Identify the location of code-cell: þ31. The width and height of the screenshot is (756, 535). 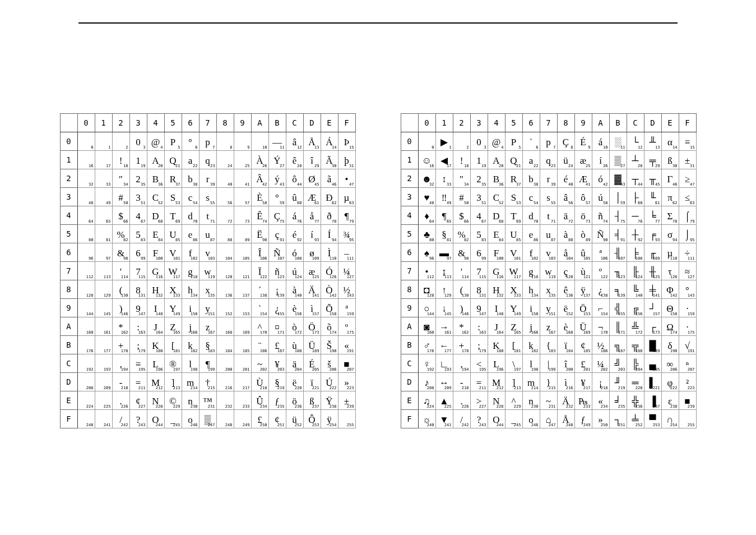
(346, 160).